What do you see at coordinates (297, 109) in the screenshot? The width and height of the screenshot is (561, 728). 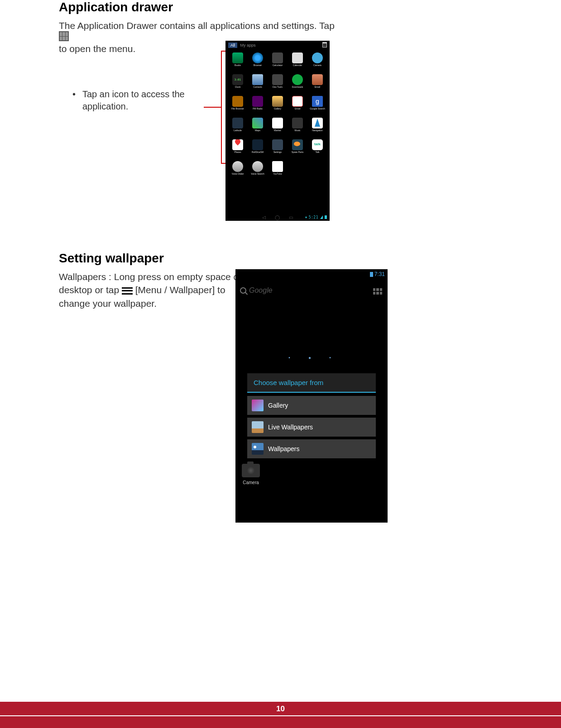 I see `app-label: Gmail` at bounding box center [297, 109].